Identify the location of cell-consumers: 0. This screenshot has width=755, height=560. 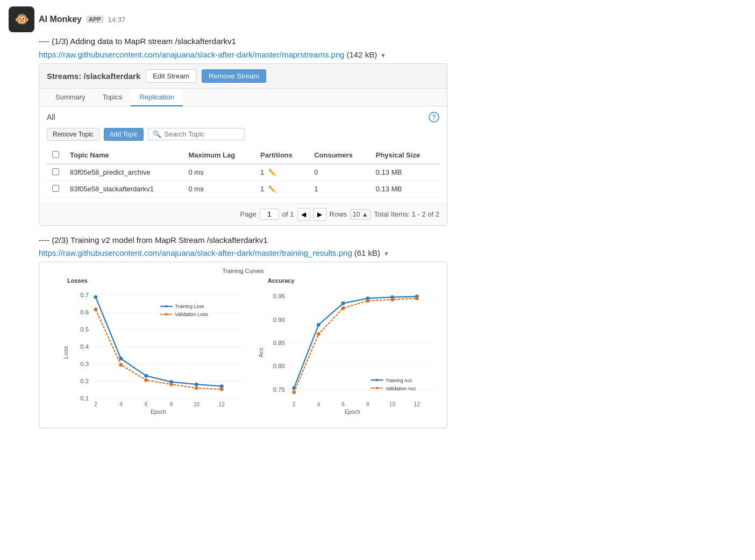
(340, 173).